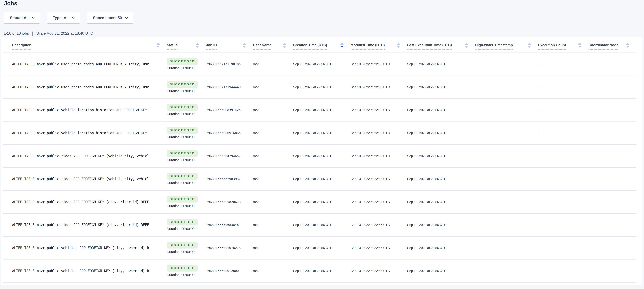 The image size is (644, 289). I want to click on column-header-modified-time: Modified Time (UTC), so click(379, 45).